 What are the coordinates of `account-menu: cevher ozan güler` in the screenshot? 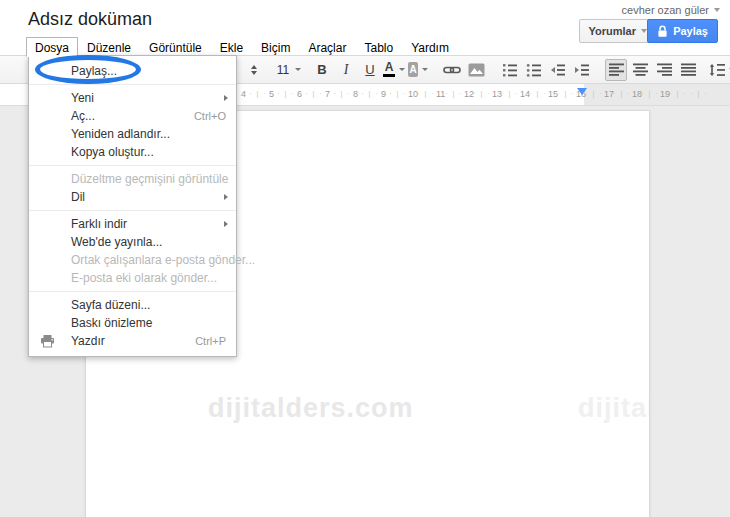 It's located at (671, 10).